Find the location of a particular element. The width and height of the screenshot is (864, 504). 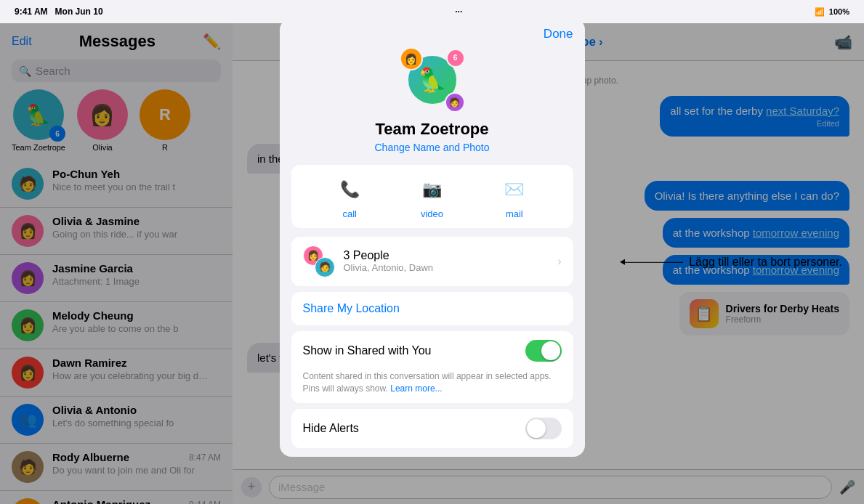

people-names: Olivia, Antonio, Dawn is located at coordinates (446, 267).